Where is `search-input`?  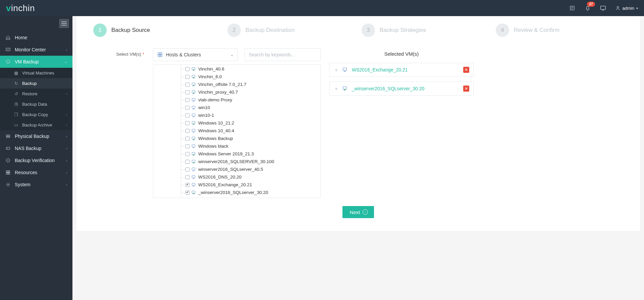
search-input is located at coordinates (282, 55).